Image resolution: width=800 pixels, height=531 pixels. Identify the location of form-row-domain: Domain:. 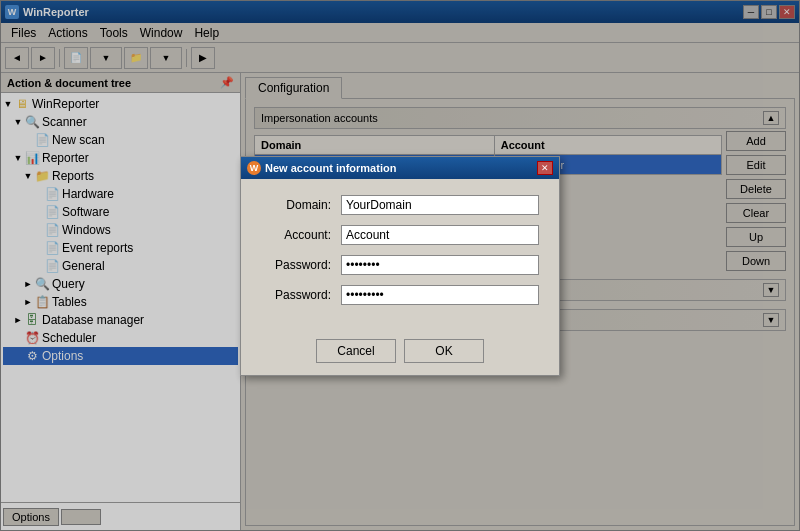
(400, 205).